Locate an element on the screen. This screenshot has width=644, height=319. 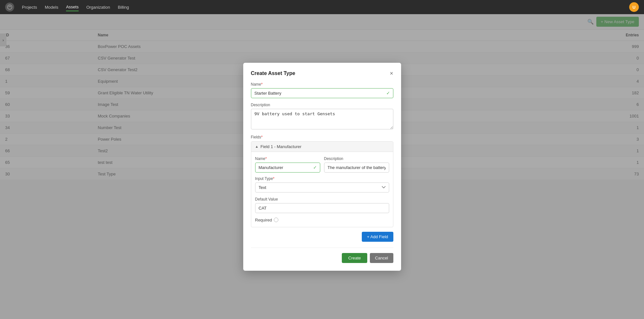
name-label: Name* is located at coordinates (322, 84).